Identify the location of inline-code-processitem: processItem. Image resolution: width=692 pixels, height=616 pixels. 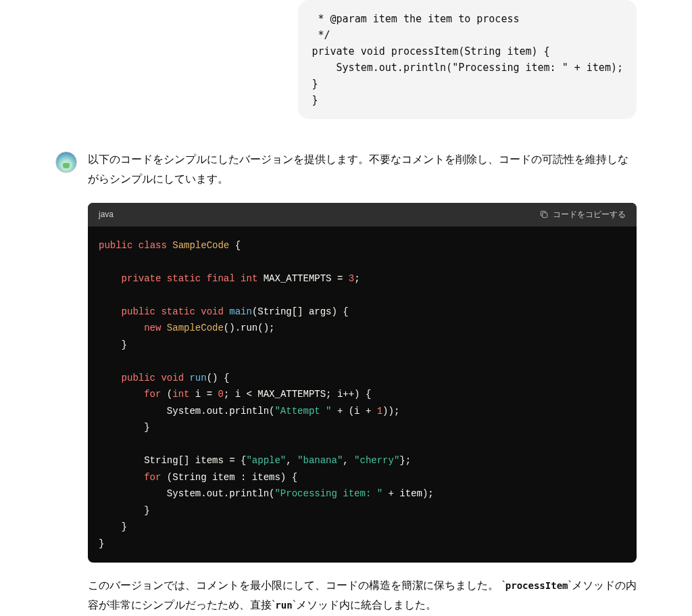
(537, 586).